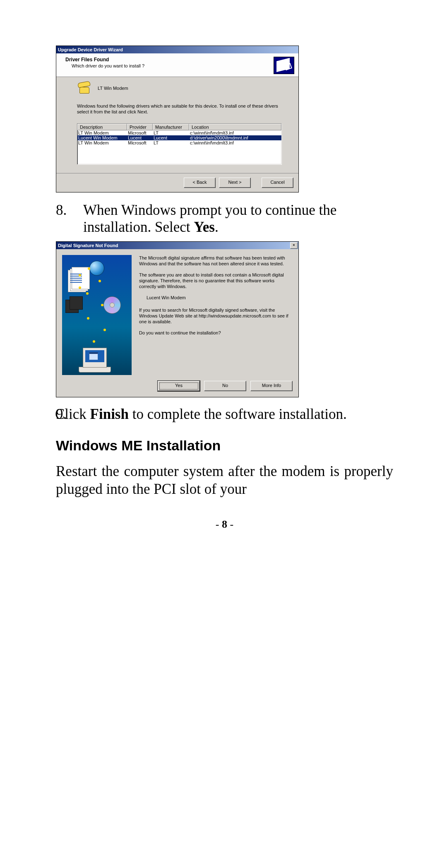 This screenshot has height=868, width=447. What do you see at coordinates (140, 127) in the screenshot?
I see `col-provider: Provider` at bounding box center [140, 127].